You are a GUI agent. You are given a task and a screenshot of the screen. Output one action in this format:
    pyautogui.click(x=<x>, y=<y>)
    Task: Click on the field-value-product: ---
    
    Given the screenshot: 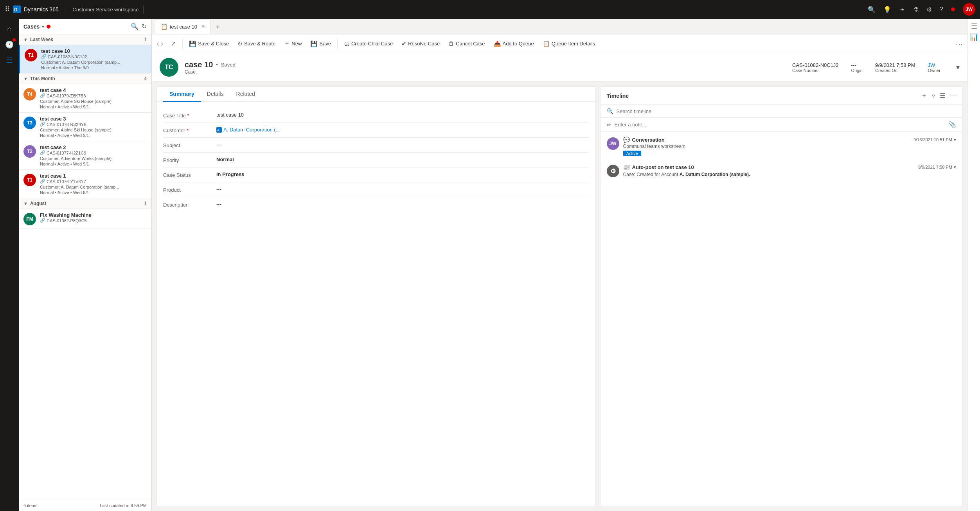 What is the action you would take?
    pyautogui.click(x=403, y=189)
    